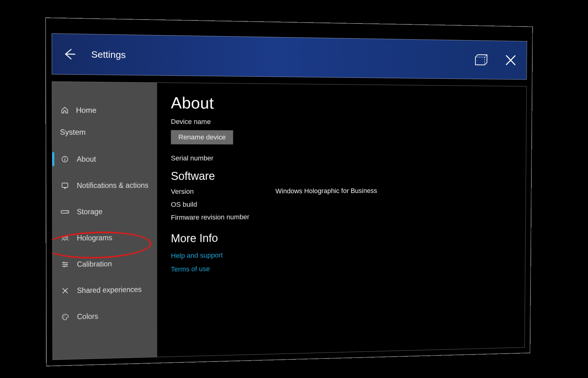  Describe the element at coordinates (65, 264) in the screenshot. I see `calibration-icon` at that location.